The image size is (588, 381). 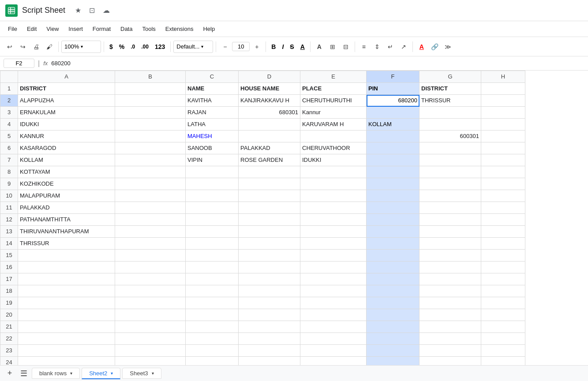 I want to click on cell-E12, so click(x=333, y=220).